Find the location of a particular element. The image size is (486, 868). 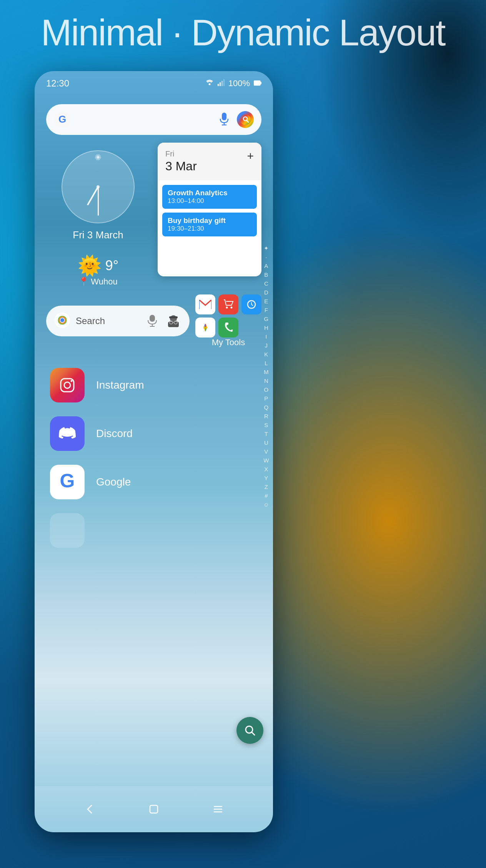

alpha-O: O is located at coordinates (266, 390).